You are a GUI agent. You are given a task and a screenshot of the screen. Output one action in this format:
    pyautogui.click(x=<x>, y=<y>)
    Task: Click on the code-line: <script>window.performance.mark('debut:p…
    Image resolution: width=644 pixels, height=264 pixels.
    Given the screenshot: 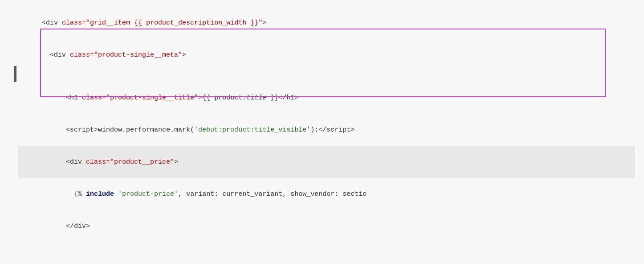 What is the action you would take?
    pyautogui.click(x=326, y=130)
    